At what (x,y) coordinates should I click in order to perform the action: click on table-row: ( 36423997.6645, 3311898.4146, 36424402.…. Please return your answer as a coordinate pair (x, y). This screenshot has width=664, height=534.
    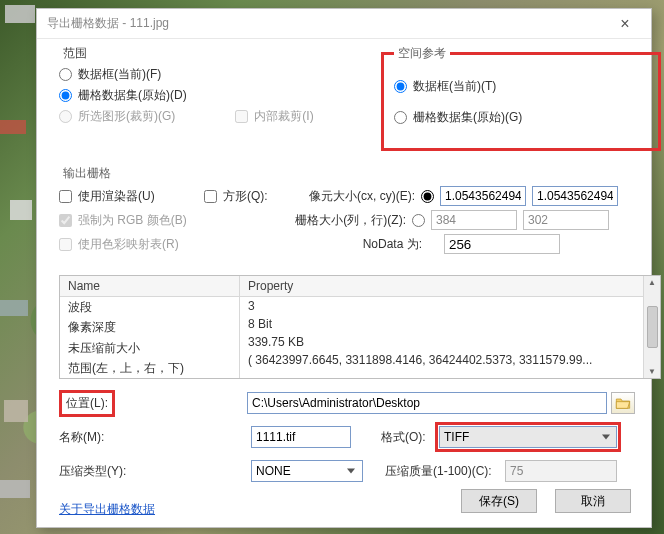
    Looking at the image, I should click on (442, 360).